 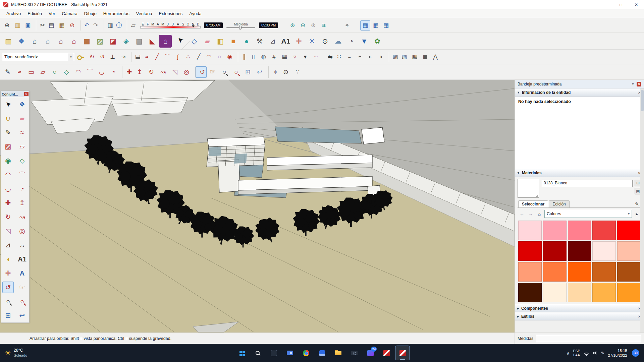 What do you see at coordinates (55, 72) in the screenshot?
I see `circle-tool-icon: ○` at bounding box center [55, 72].